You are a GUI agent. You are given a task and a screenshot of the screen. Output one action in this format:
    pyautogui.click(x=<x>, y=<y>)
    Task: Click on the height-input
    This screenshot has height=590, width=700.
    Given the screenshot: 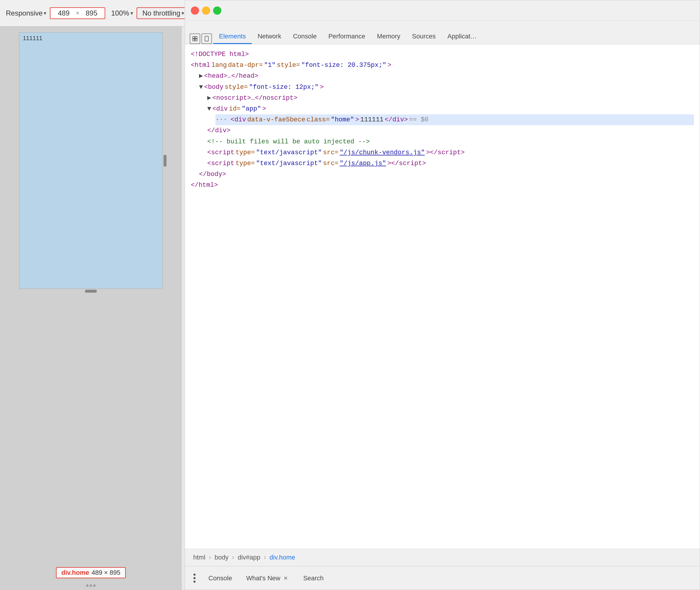 What is the action you would take?
    pyautogui.click(x=92, y=13)
    